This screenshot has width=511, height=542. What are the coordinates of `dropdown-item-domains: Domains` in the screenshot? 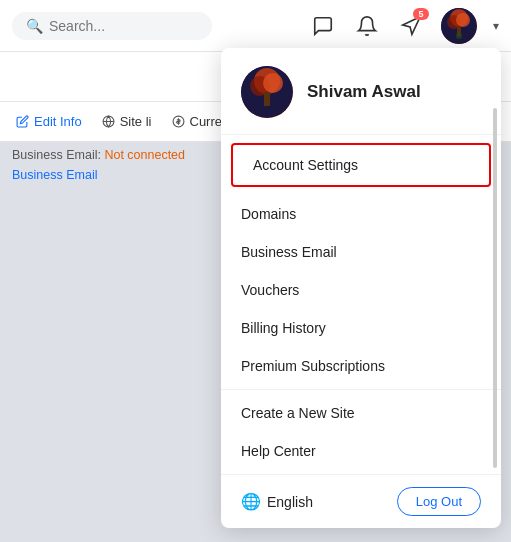 It's located at (361, 214).